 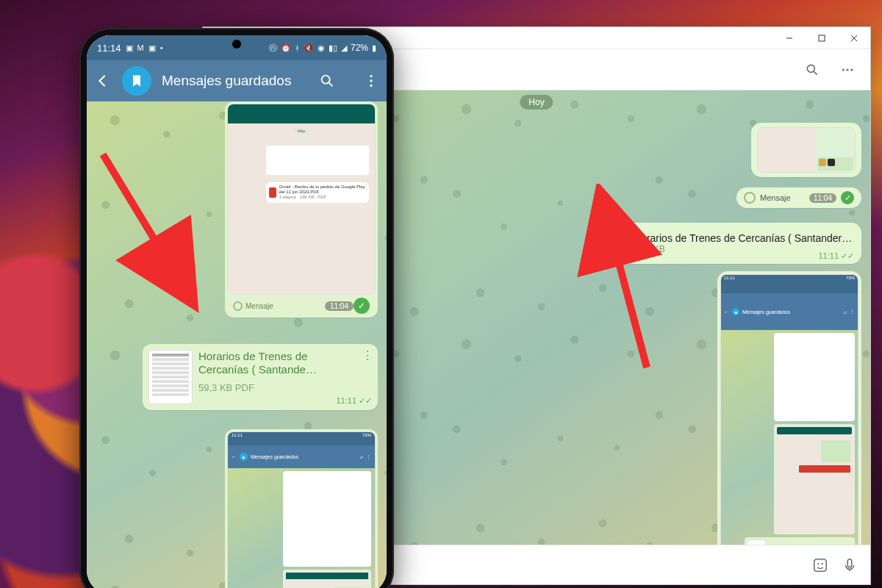 I want to click on message-bubble-file-pdf: Horarios de Trenes de Cercanías ( Santan…, so click(x=725, y=243).